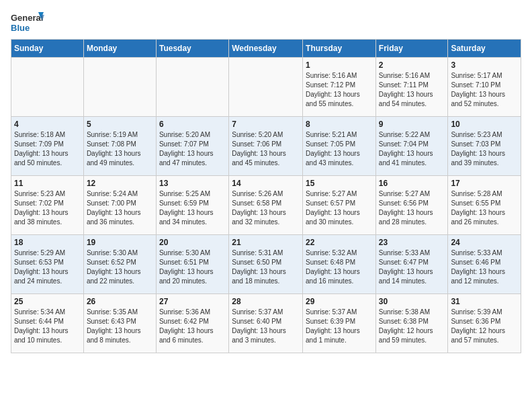 The height and width of the screenshot is (411, 532). I want to click on calendar-week-5: 25Sunrise: 5:34 AM Sunset: 6:44 PM Dayli…, so click(266, 324).